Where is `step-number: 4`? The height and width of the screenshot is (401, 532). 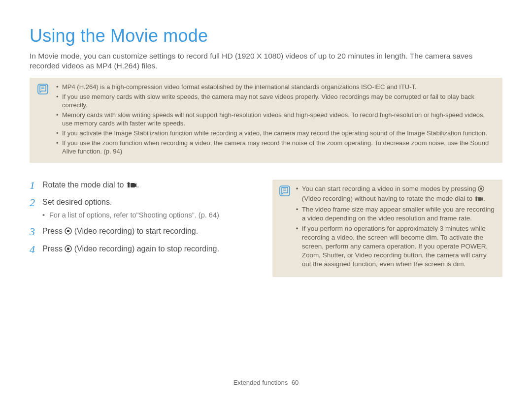
step-number: 4 is located at coordinates (36, 249).